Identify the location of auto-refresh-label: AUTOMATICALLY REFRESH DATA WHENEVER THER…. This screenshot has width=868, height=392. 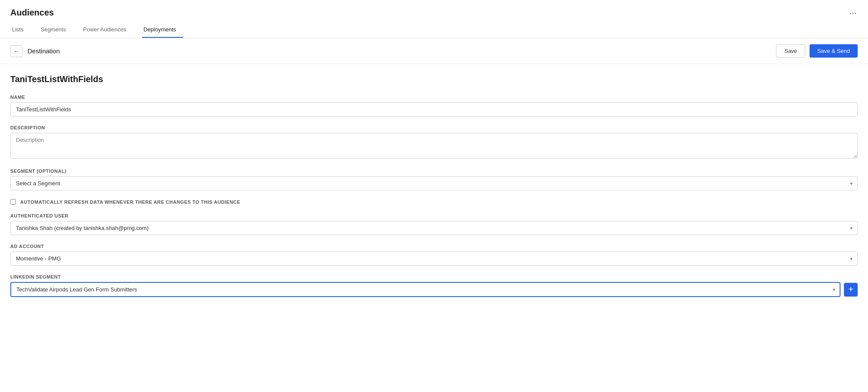
(130, 202).